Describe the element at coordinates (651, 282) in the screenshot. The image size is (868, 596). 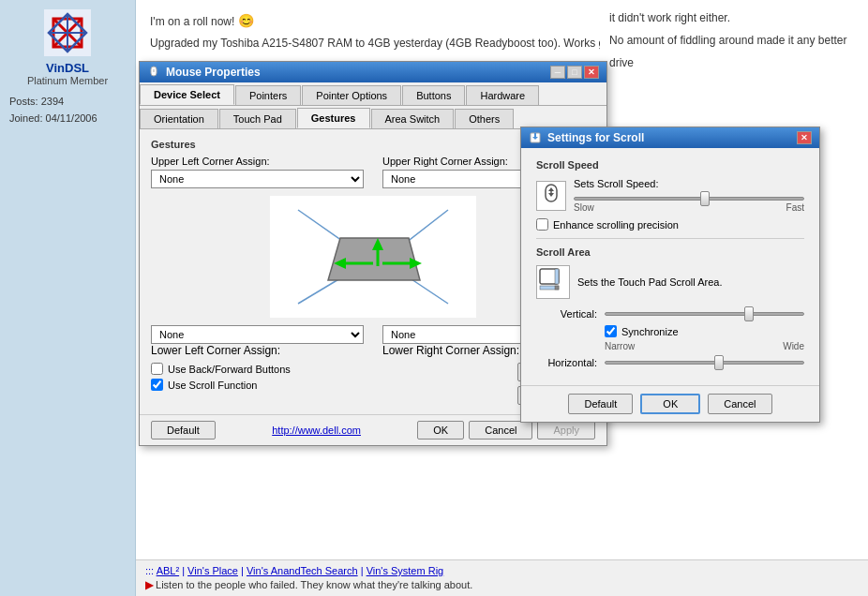
I see `sets-touchpad-label: Sets the Touch Pad Scroll Area.` at that location.